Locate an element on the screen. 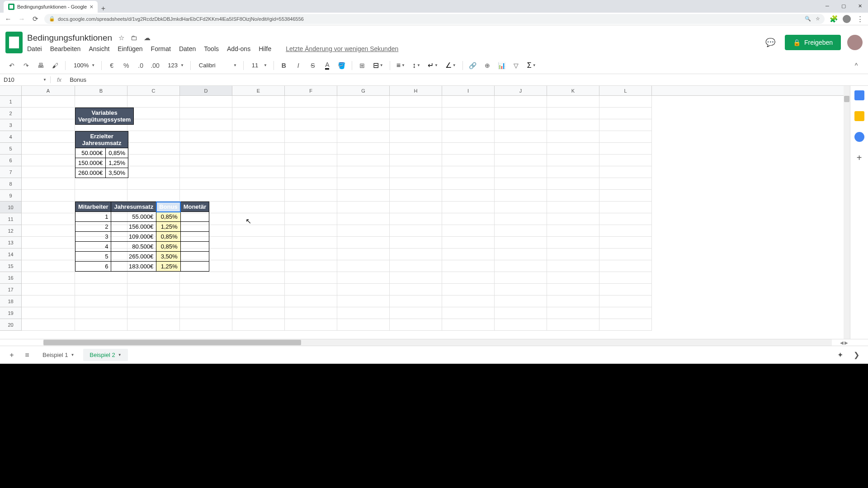 The height and width of the screenshot is (488, 868). menu-addons: Add-ons is located at coordinates (239, 49).